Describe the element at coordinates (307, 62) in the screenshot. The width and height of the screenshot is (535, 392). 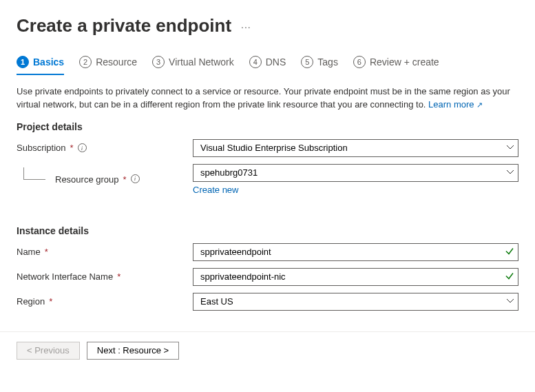
I see `tab-step-badge: 5` at that location.